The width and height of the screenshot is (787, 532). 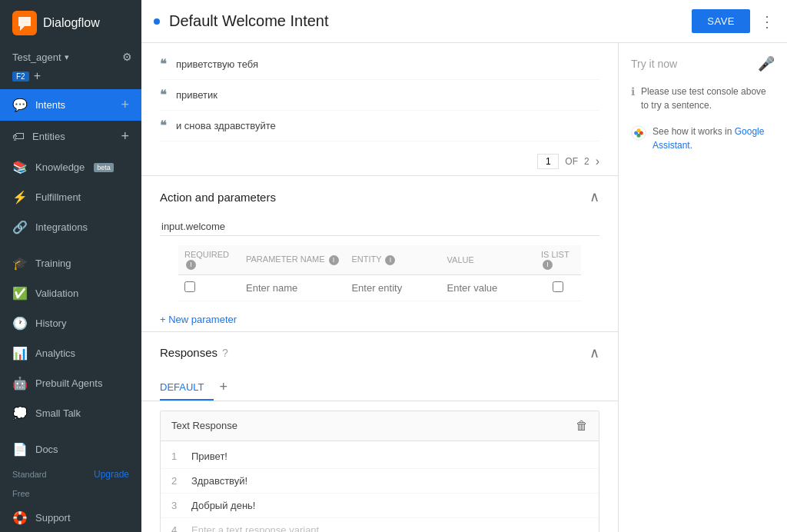 I want to click on entity-info-icon: i, so click(x=390, y=260).